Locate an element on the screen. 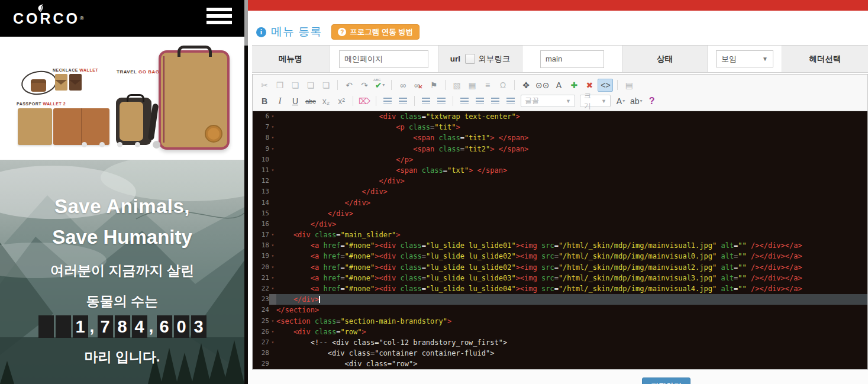  spellcheck-icon: ABC✔▾ is located at coordinates (380, 85).